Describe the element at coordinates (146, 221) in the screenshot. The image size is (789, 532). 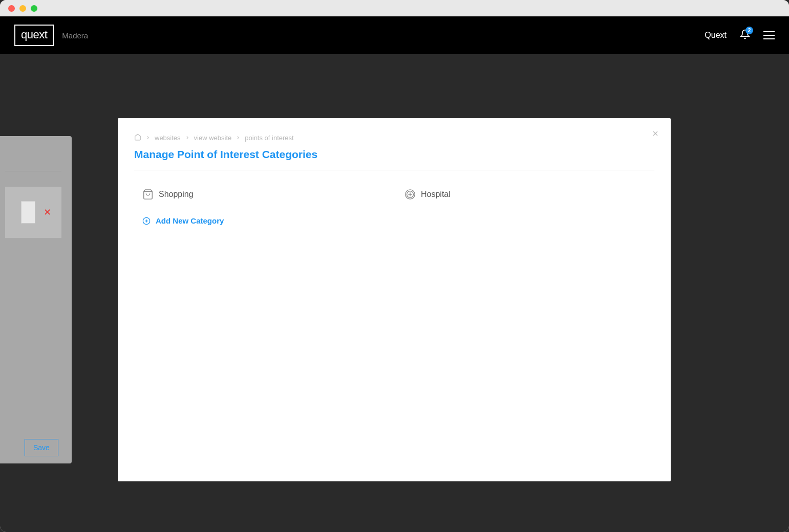
I see `plus-circle-icon` at that location.